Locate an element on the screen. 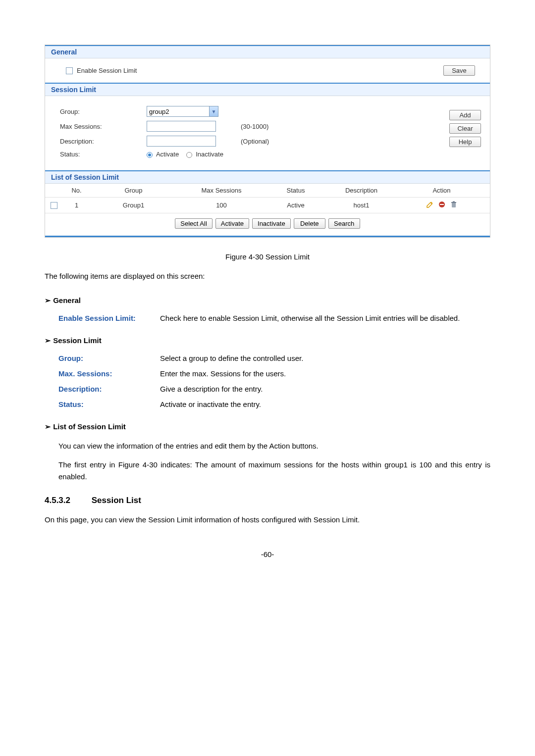 Image resolution: width=535 pixels, height=756 pixels. desc-enable-session-limit: Check here to enable Session Limit, othe… is located at coordinates (325, 318).